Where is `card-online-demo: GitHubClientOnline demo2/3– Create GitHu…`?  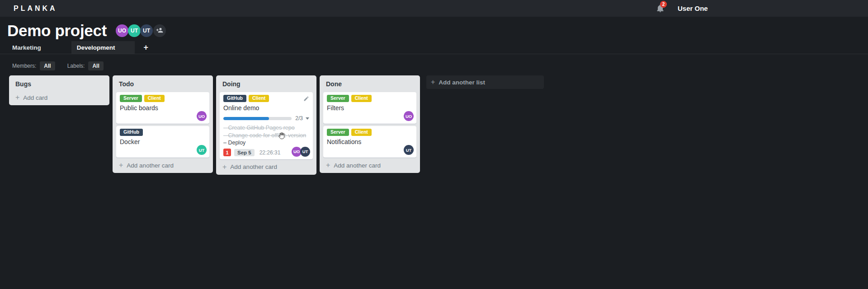
card-online-demo: GitHubClientOnline demo2/3– Create GitHu… is located at coordinates (266, 126).